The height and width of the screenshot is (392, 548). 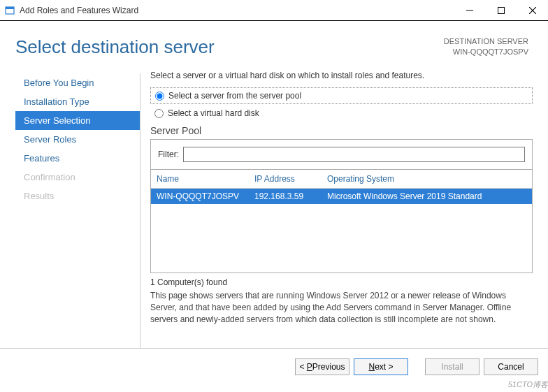 I want to click on instruction-text: Select a server or a virtual hard disk o…, so click(x=341, y=75).